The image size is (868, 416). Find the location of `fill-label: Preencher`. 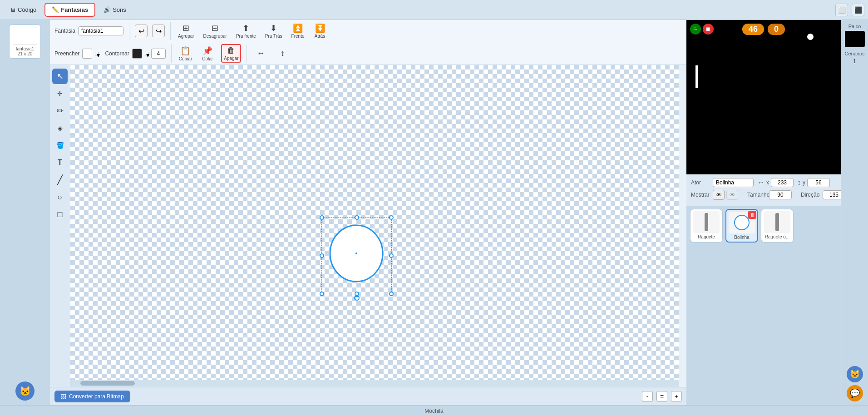

fill-label: Preencher is located at coordinates (67, 54).